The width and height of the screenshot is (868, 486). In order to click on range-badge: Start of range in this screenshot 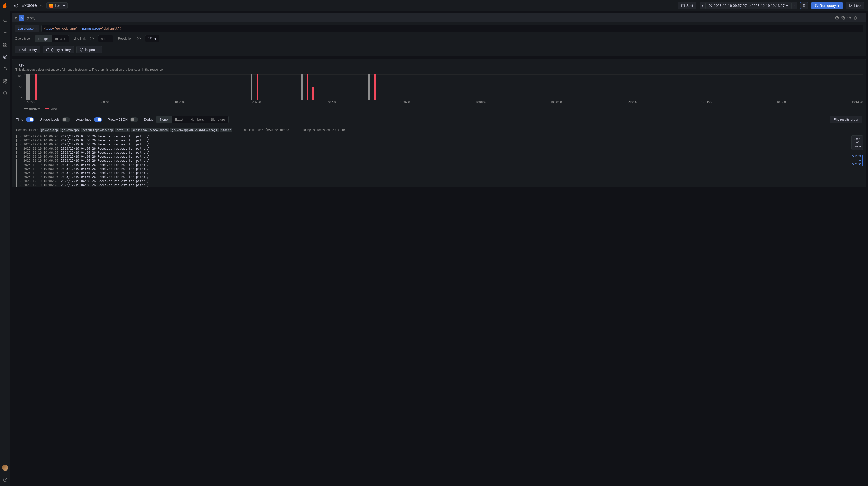, I will do `click(857, 143)`.